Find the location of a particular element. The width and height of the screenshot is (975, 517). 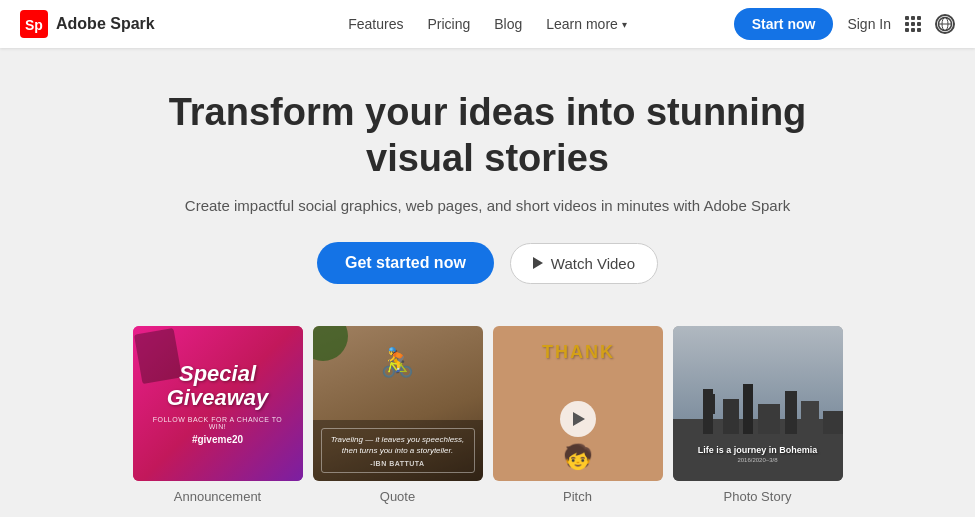

pitch-play-icon is located at coordinates (579, 419).